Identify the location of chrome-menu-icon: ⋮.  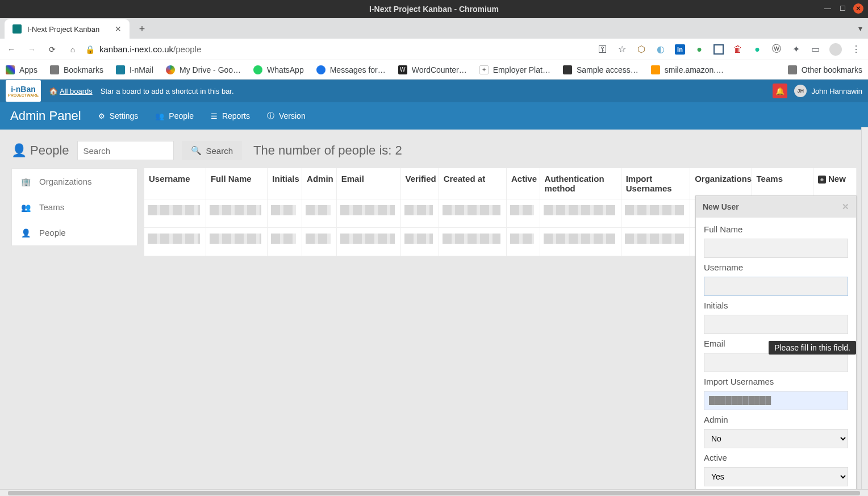
(856, 49).